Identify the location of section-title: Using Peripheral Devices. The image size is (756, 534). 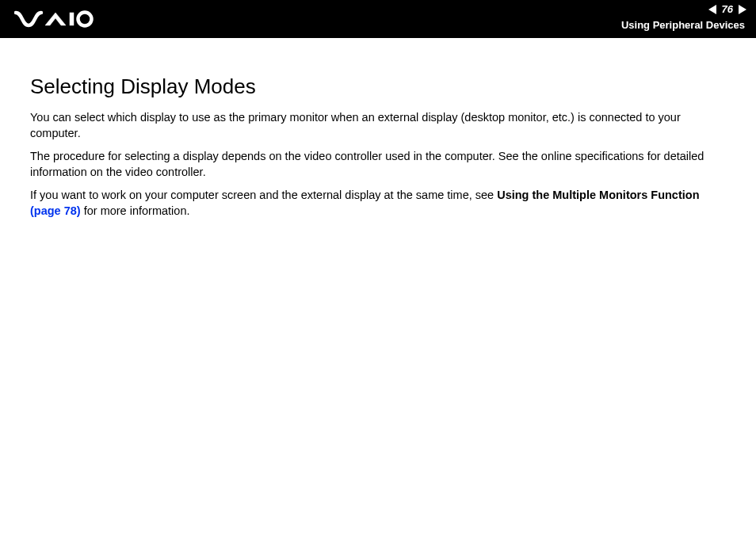
(683, 25).